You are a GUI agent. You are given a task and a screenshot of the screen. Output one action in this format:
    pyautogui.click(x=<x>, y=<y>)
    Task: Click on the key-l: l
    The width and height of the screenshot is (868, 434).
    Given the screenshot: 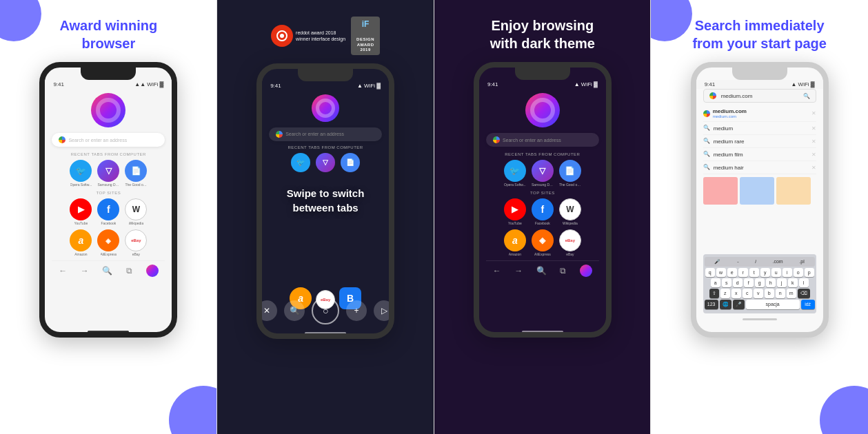 What is the action you would take?
    pyautogui.click(x=804, y=282)
    